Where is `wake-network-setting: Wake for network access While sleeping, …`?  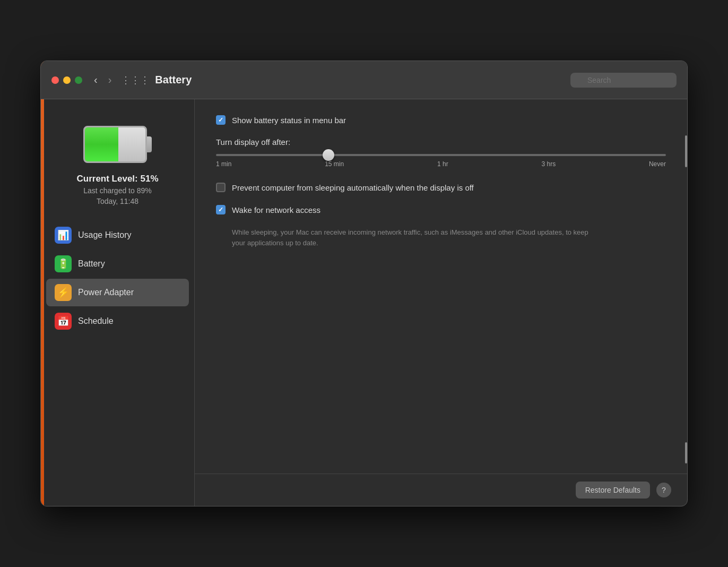 wake-network-setting: Wake for network access While sleeping, … is located at coordinates (441, 226).